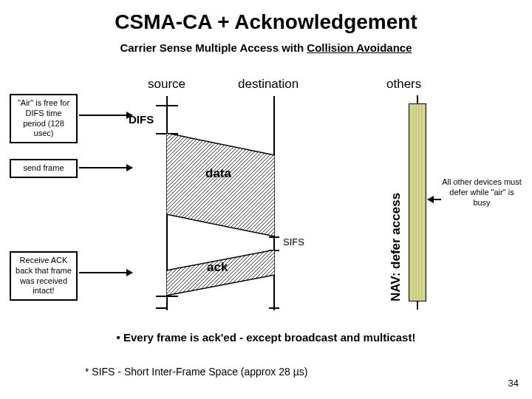 This screenshot has width=532, height=399. What do you see at coordinates (217, 267) in the screenshot?
I see `ack-label: ack` at bounding box center [217, 267].